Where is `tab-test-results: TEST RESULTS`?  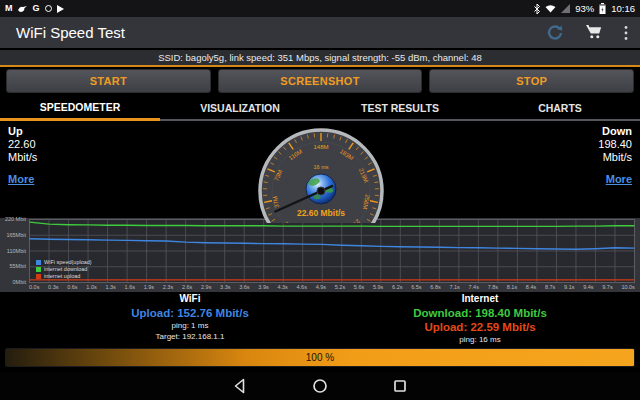
tab-test-results: TEST RESULTS is located at coordinates (400, 108).